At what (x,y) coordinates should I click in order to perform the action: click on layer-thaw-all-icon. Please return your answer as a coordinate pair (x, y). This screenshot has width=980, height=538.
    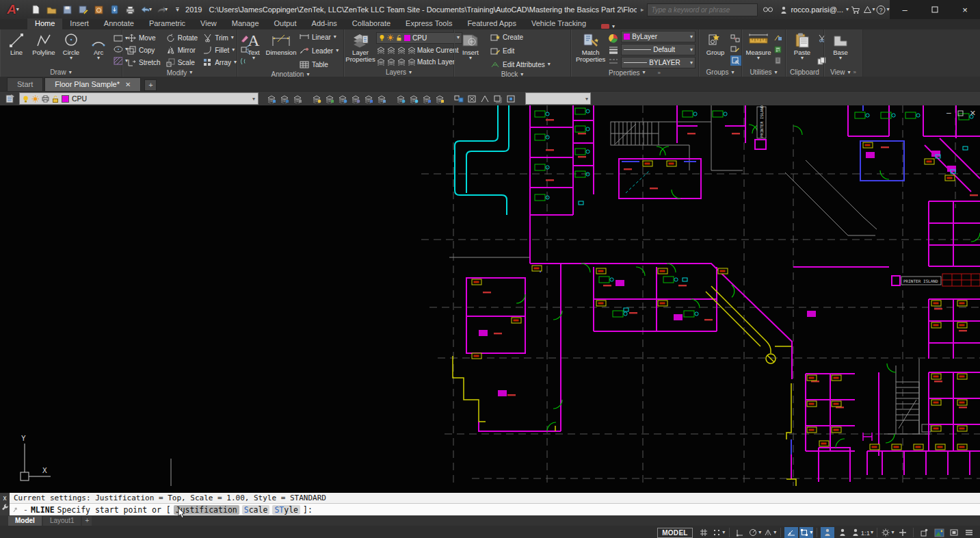
    Looking at the image, I should click on (401, 99).